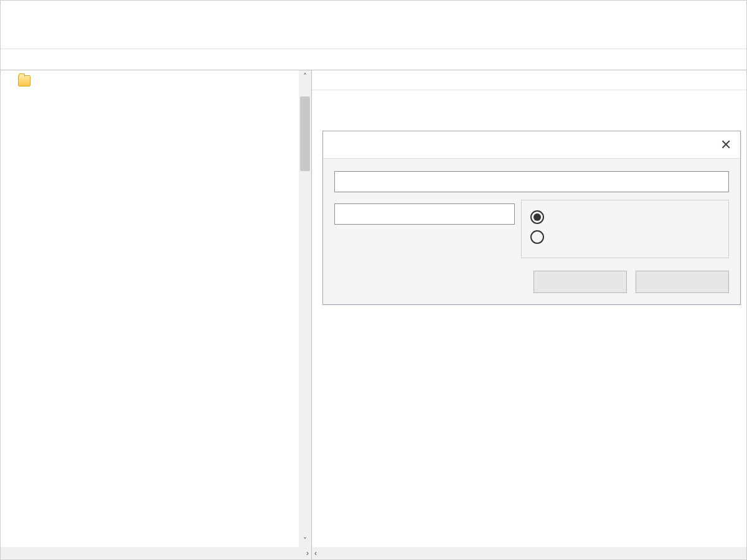 The width and height of the screenshot is (747, 560). Describe the element at coordinates (625, 229) in the screenshot. I see `base-groupbox` at that location.